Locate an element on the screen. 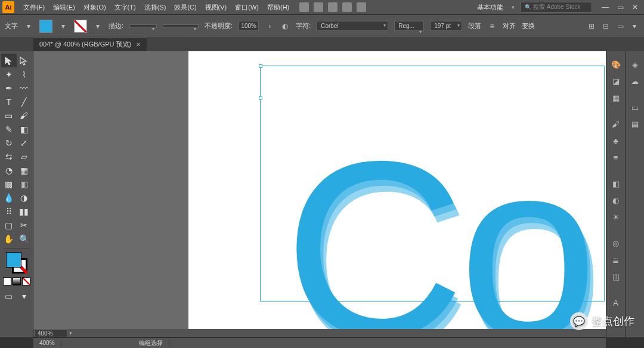 The image size is (644, 348). line-tool: ╱ is located at coordinates (24, 101).